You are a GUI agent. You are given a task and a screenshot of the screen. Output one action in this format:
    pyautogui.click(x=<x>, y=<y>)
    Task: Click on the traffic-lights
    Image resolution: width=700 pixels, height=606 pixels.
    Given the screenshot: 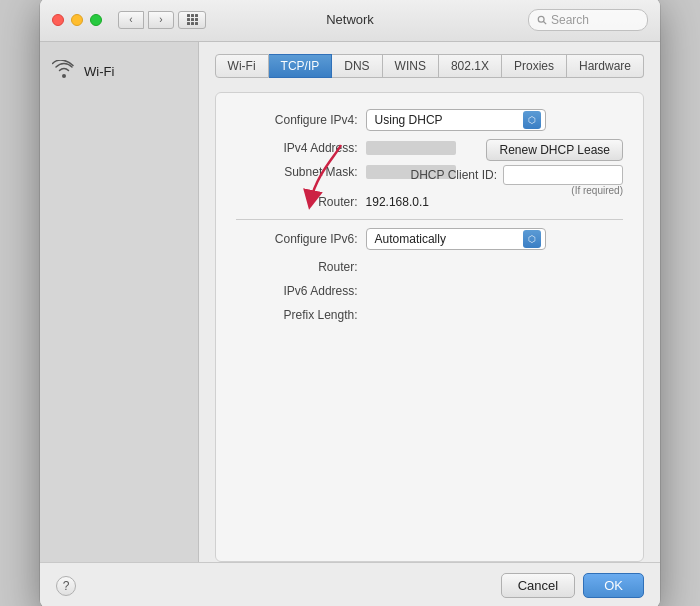 What is the action you would take?
    pyautogui.click(x=77, y=20)
    